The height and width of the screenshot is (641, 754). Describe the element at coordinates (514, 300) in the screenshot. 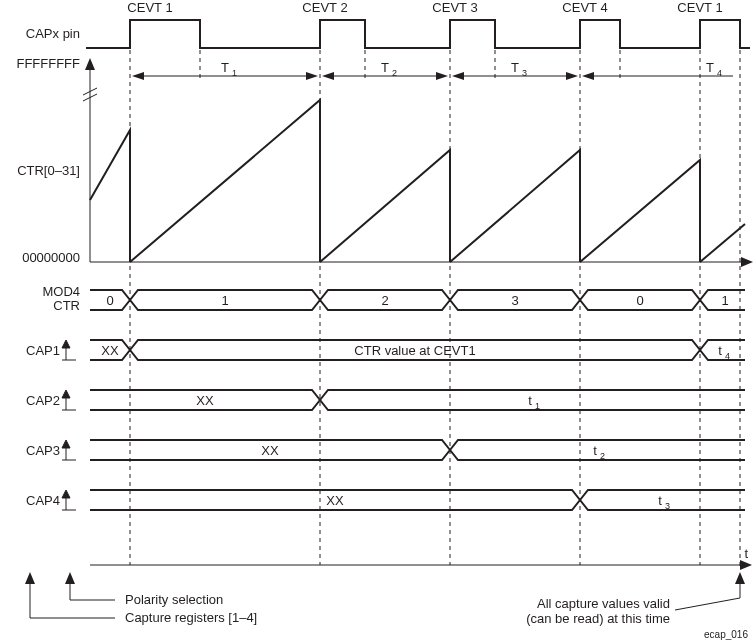

I see `mod4-v3: 3` at that location.